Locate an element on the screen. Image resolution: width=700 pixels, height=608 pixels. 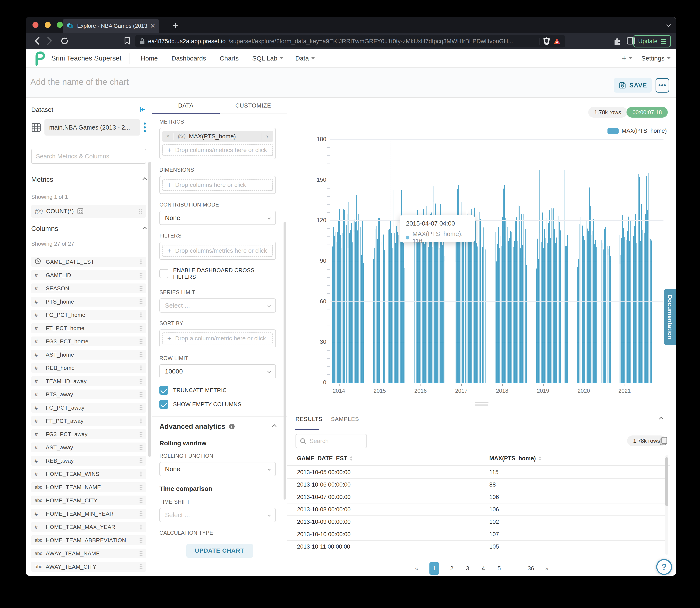
dataset-panel-scrollbar is located at coordinates (150, 309).